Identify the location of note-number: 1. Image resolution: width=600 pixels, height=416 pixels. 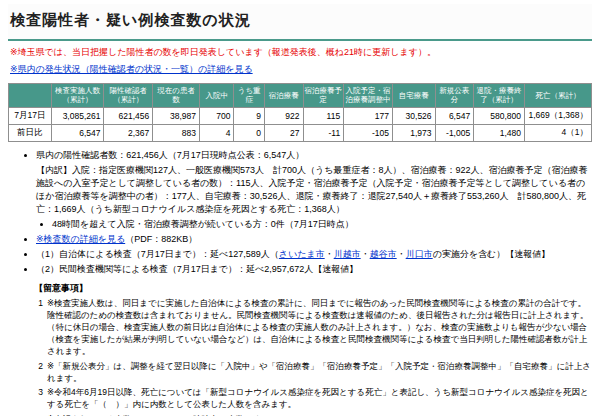
(38, 328).